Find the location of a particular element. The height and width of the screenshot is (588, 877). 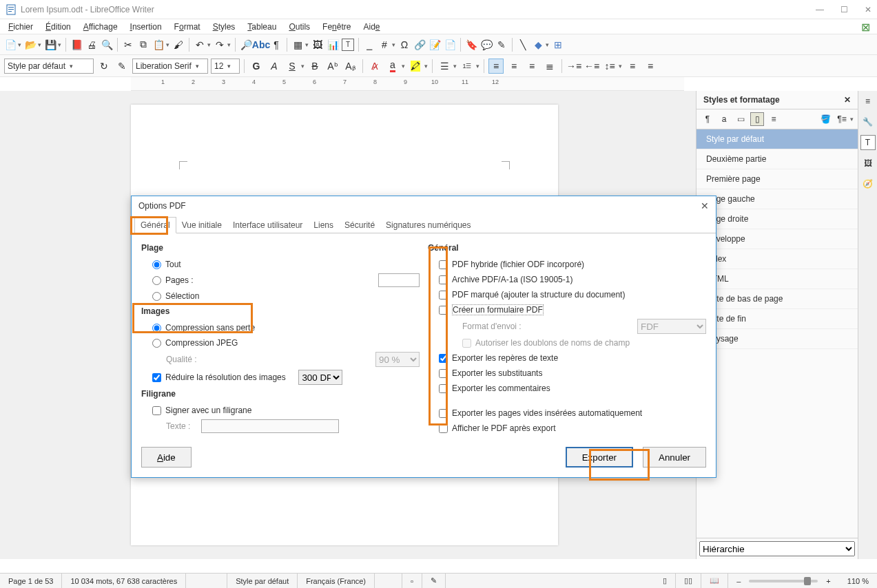

bold-icon: G is located at coordinates (256, 66).